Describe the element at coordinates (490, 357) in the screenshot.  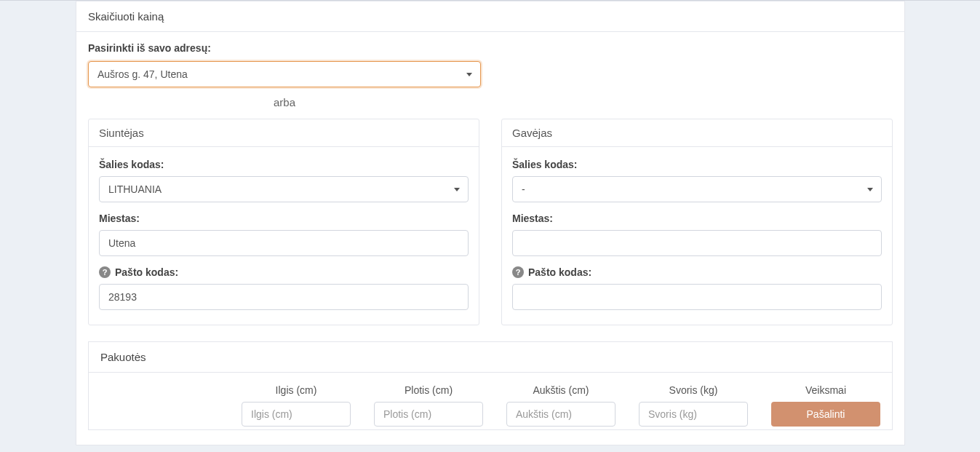
I see `packages-title: Pakuotės` at that location.